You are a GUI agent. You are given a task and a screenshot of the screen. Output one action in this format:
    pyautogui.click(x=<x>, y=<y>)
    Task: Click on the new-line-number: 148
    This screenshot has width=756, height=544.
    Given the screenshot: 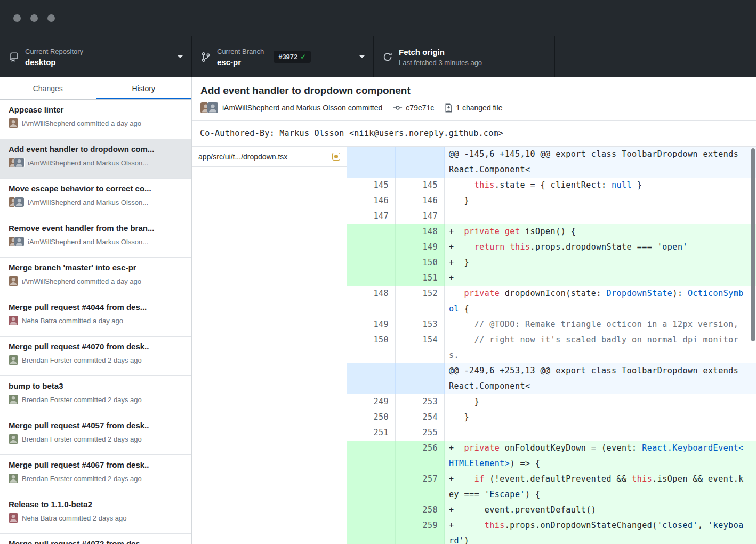 What is the action you would take?
    pyautogui.click(x=420, y=231)
    